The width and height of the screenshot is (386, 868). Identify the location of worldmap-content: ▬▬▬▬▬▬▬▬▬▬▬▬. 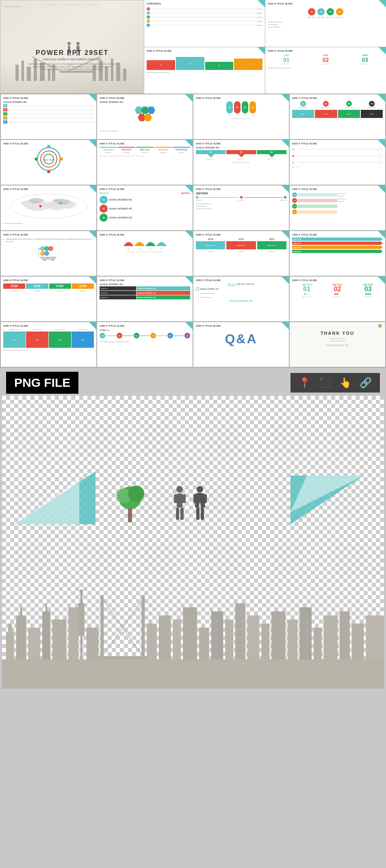
(49, 208).